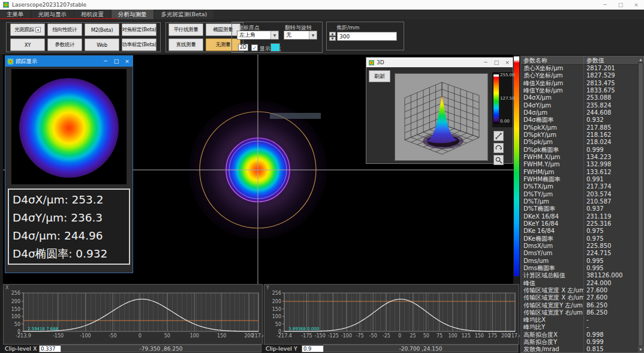 The image size is (644, 353). Describe the element at coordinates (579, 261) in the screenshot. I see `table-row: Dms/um0.995` at that location.